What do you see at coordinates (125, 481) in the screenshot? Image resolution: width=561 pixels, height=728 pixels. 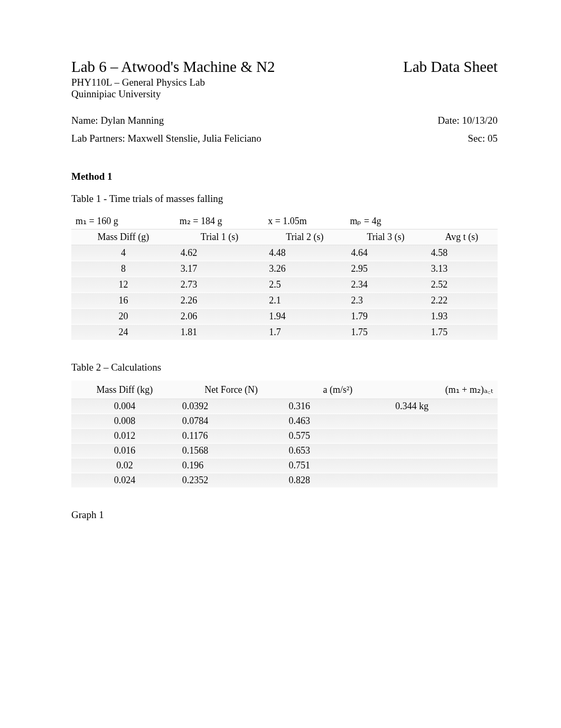 I see `table-cell: 0.024` at bounding box center [125, 481].